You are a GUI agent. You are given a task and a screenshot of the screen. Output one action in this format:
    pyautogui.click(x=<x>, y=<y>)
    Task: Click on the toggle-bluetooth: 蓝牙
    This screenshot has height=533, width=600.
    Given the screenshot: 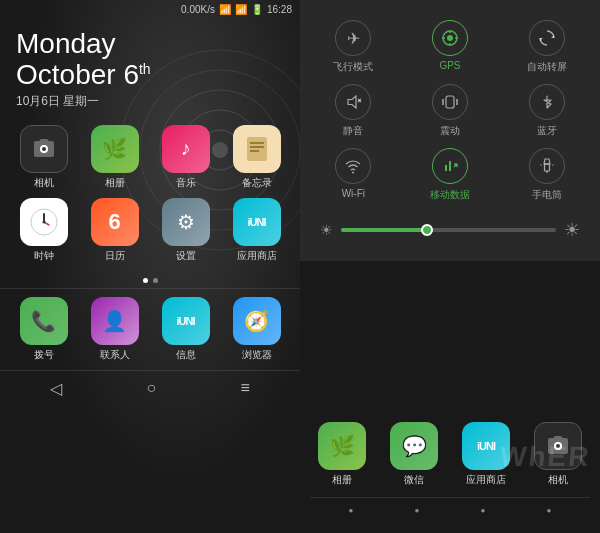 What is the action you would take?
    pyautogui.click(x=546, y=111)
    